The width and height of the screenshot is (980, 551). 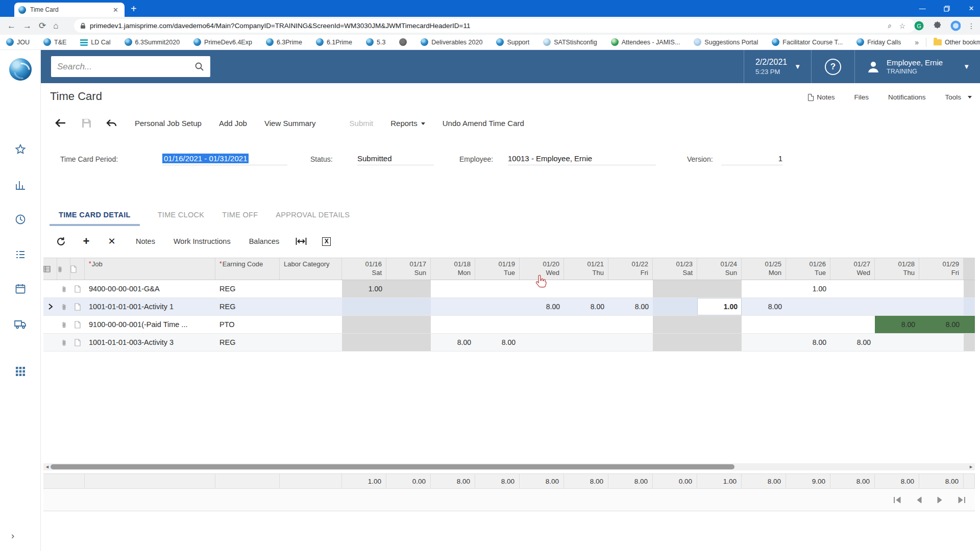 I want to click on browser-menu-icon: ⋮, so click(x=971, y=26).